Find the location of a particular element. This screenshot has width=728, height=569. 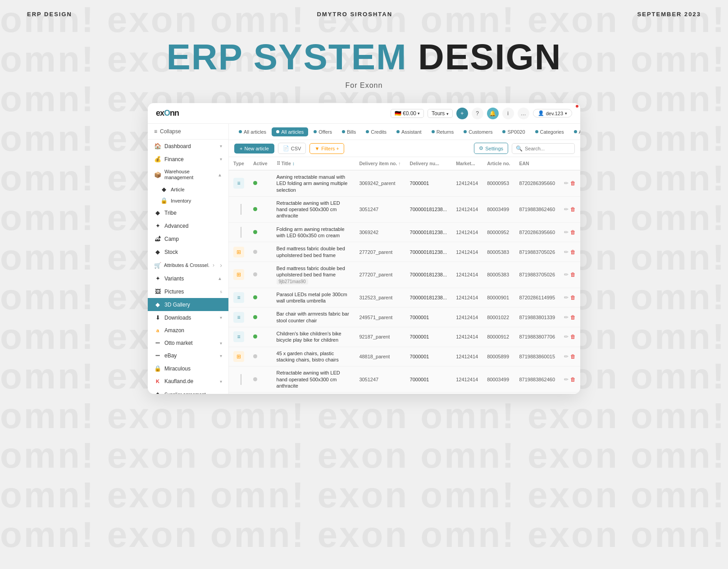

article-icon: ◆ is located at coordinates (164, 189).